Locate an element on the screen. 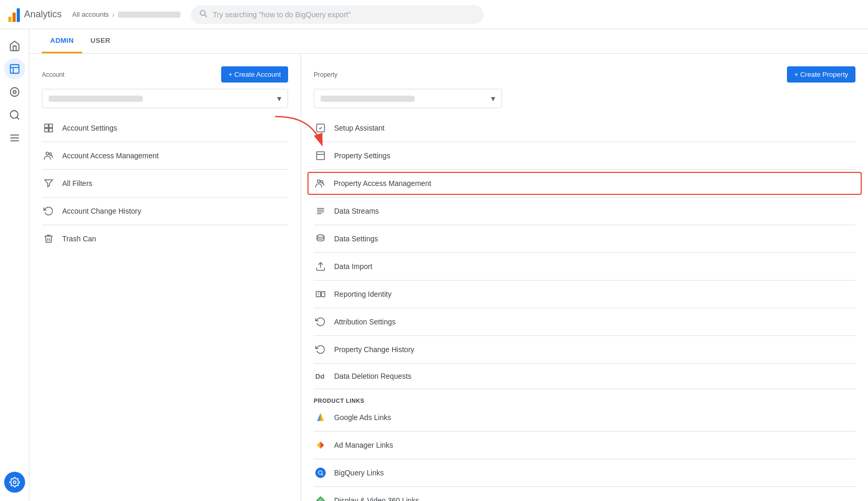 The image size is (868, 501). property-dropdown: ▾ is located at coordinates (408, 98).